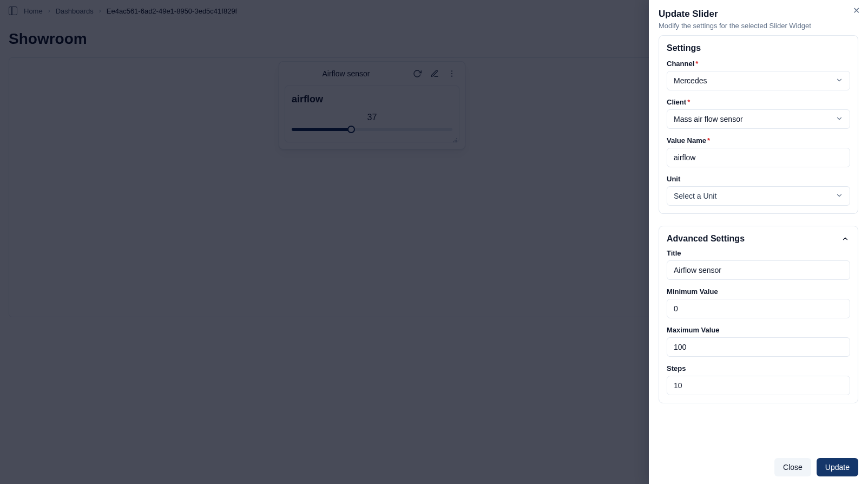 The image size is (868, 484). Describe the element at coordinates (759, 26) in the screenshot. I see `panel-subtitle: Modify the settings for the selected Sli…` at that location.